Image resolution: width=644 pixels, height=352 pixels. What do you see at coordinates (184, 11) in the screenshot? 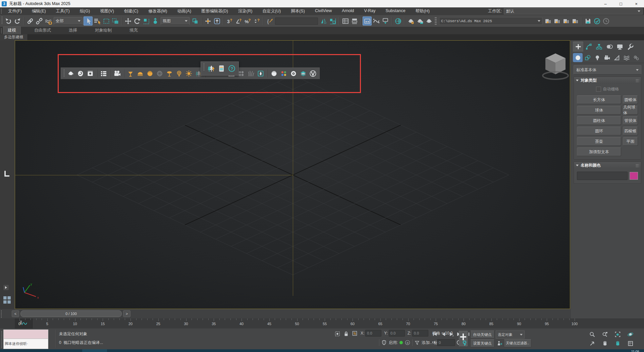
I see `menu-a: 动画(A)` at bounding box center [184, 11].